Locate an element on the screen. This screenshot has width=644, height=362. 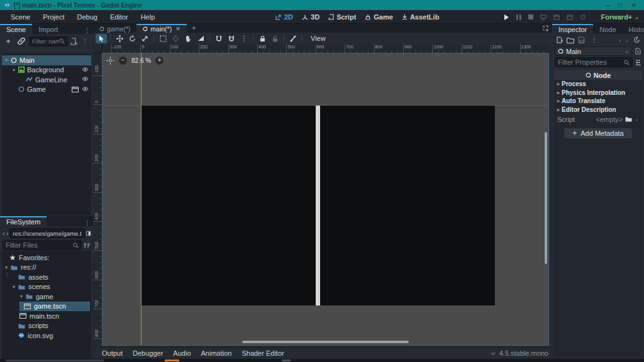
filesystem-filter-input: Filter Files is located at coordinates (42, 245).